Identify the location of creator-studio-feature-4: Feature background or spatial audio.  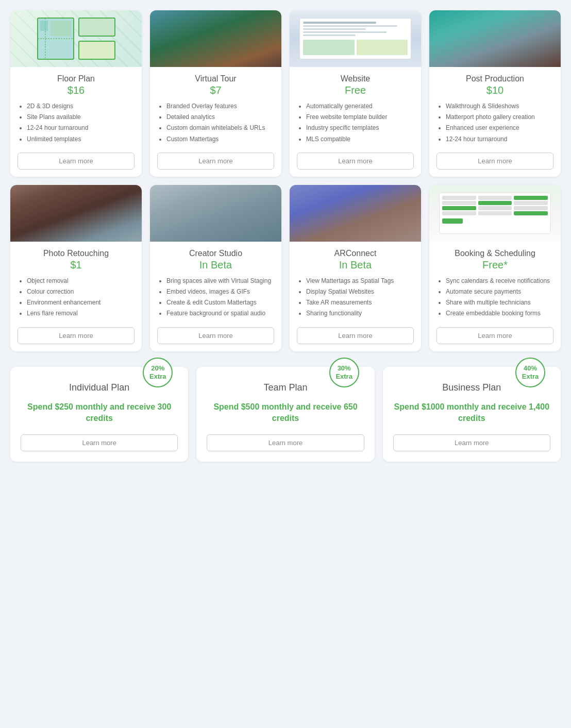
(221, 313).